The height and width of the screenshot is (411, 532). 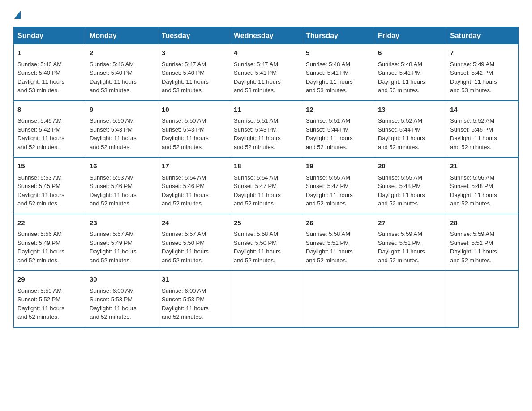 I want to click on day-number: 7, so click(x=482, y=53).